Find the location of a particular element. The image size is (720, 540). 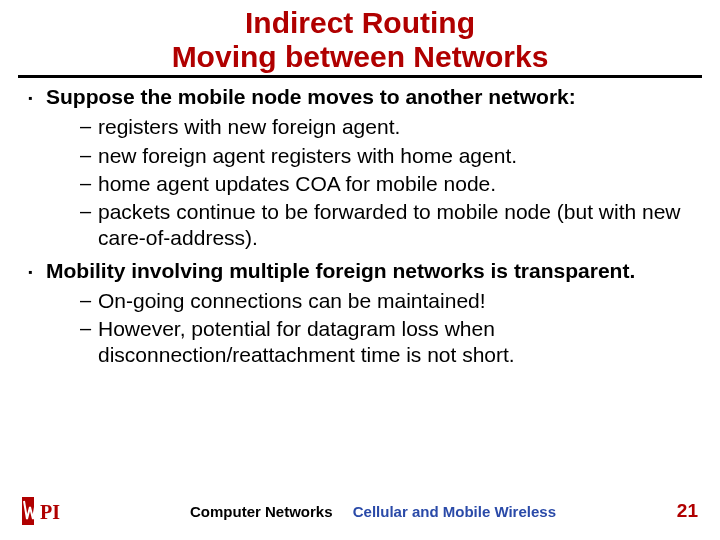

list-item: – On-going connections can be maintained… is located at coordinates (386, 301).